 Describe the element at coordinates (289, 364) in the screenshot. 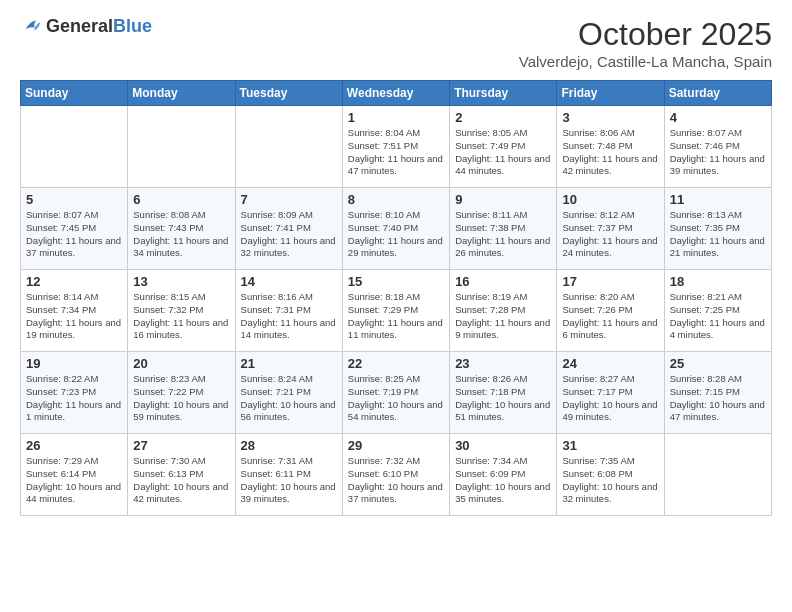

I see `day-number: 21` at that location.